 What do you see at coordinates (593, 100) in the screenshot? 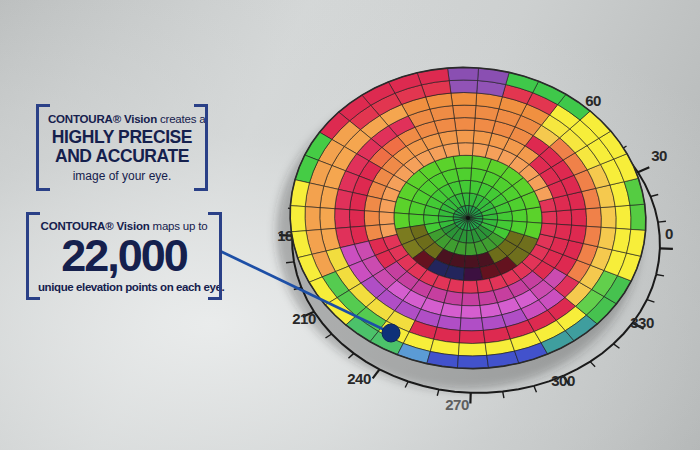
I see `degree-label-60: 60` at bounding box center [593, 100].